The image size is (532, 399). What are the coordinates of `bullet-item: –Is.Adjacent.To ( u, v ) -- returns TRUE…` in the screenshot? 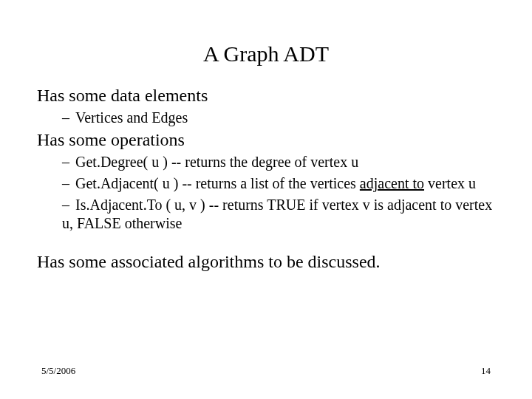 It's located at (279, 214).